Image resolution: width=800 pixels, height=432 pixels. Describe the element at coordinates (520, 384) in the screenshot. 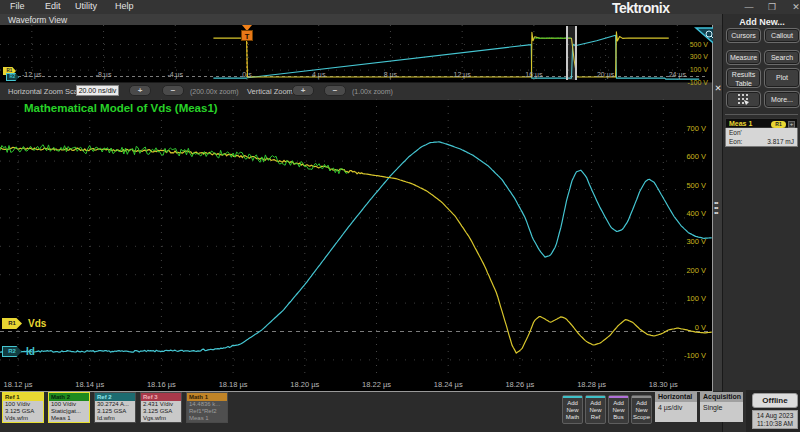

I see `main-time-label: 18.26 µs` at that location.